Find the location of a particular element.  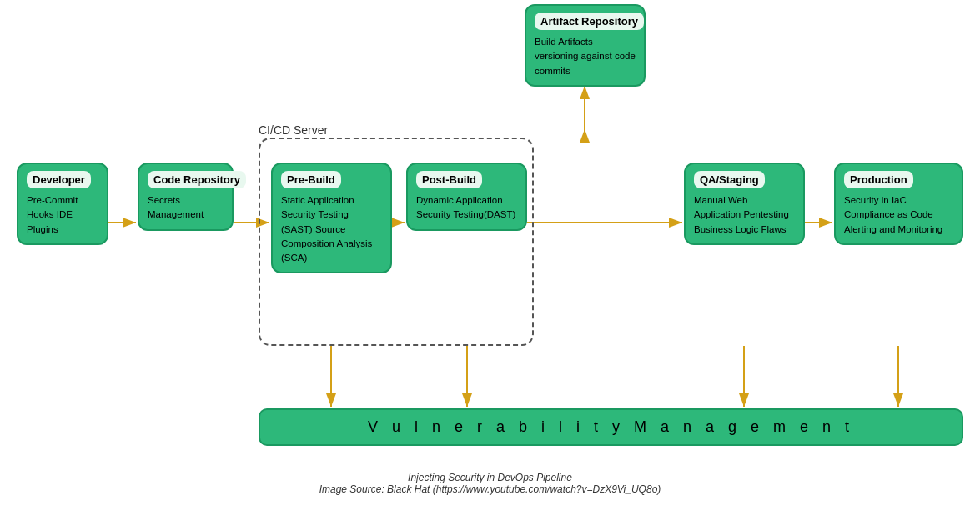

vulnerability-label: V u l n e r a b i l i t y M a n a g e m … is located at coordinates (611, 427).